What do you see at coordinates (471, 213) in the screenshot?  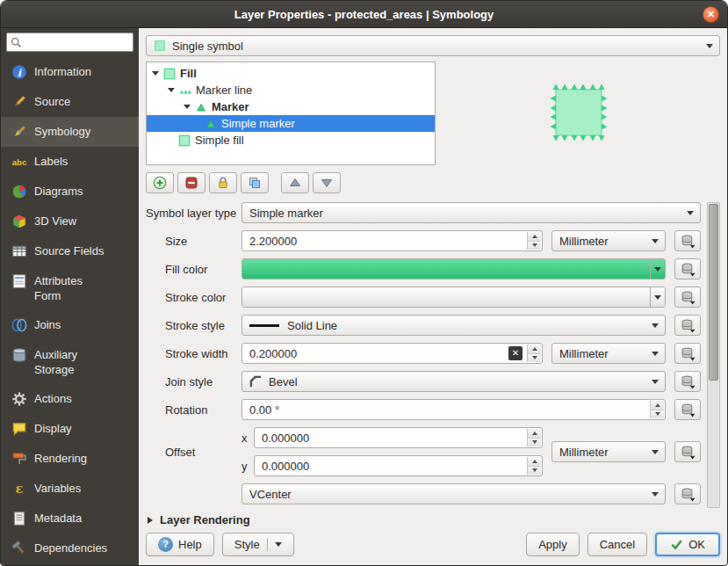 I see `symbol-layer-type-dropdown: Simple marker` at bounding box center [471, 213].